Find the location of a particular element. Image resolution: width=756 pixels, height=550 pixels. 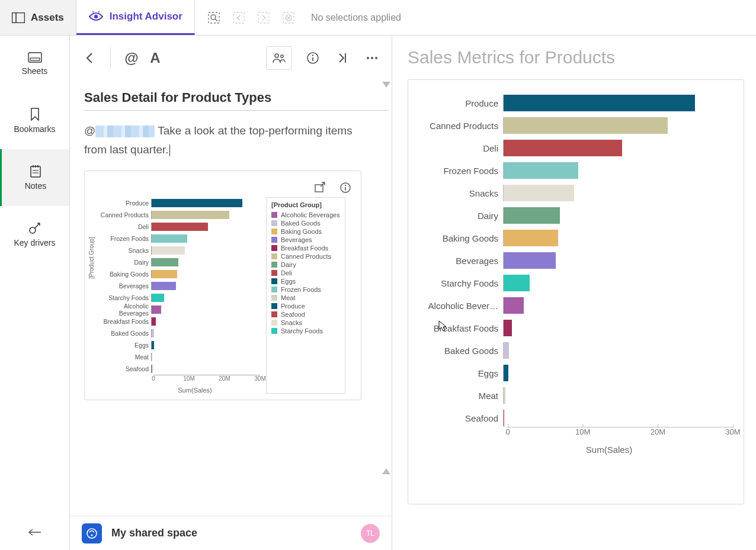

info-button is located at coordinates (313, 58).